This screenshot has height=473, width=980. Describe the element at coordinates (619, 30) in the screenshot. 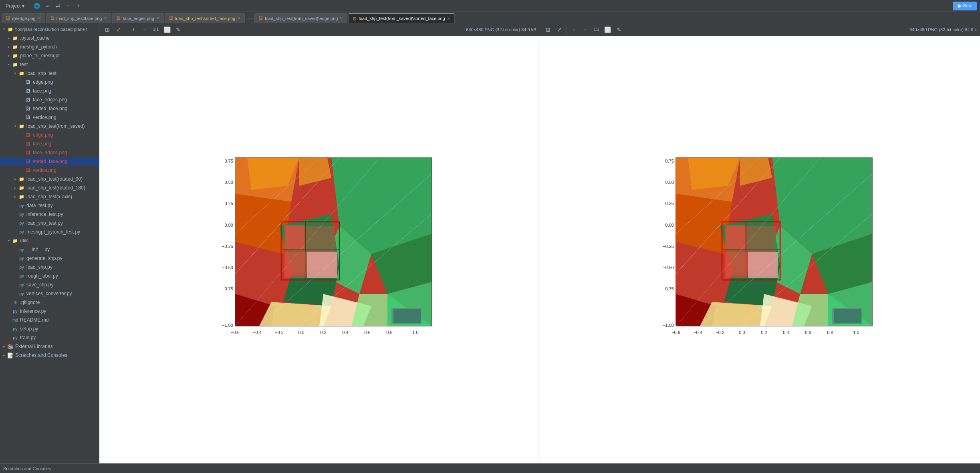

I see `edit-icon-right: ✎` at that location.